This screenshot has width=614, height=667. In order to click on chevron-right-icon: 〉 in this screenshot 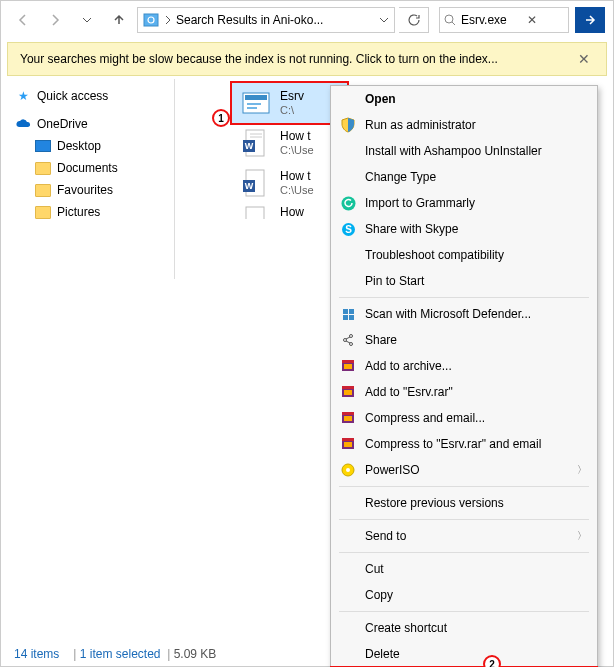, I will do `click(582, 470)`.